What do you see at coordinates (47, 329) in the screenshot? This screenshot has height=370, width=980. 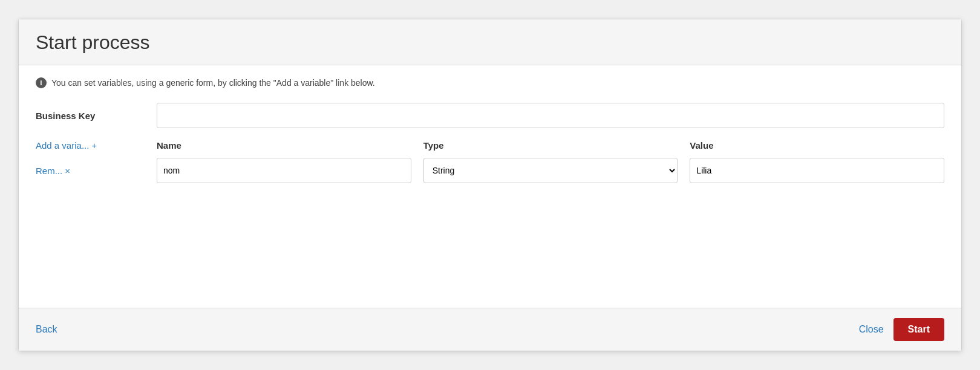 I see `back-button: Back` at bounding box center [47, 329].